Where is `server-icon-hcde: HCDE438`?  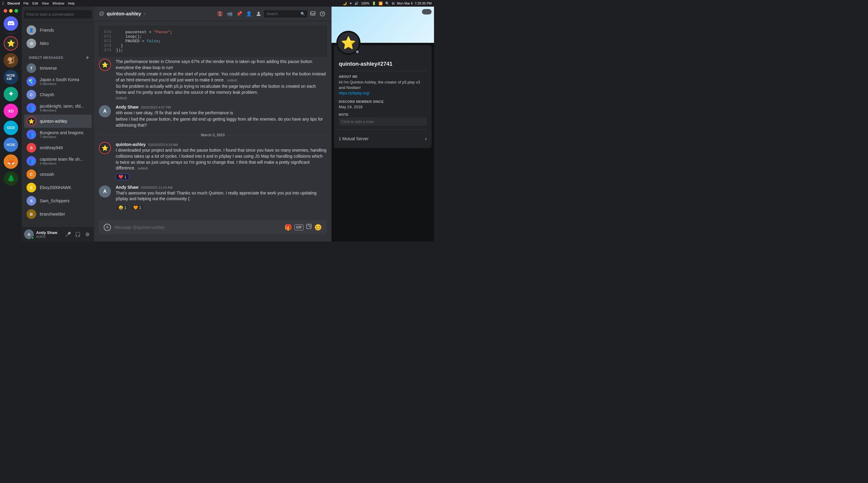 server-icon-hcde: HCDE438 is located at coordinates (11, 77).